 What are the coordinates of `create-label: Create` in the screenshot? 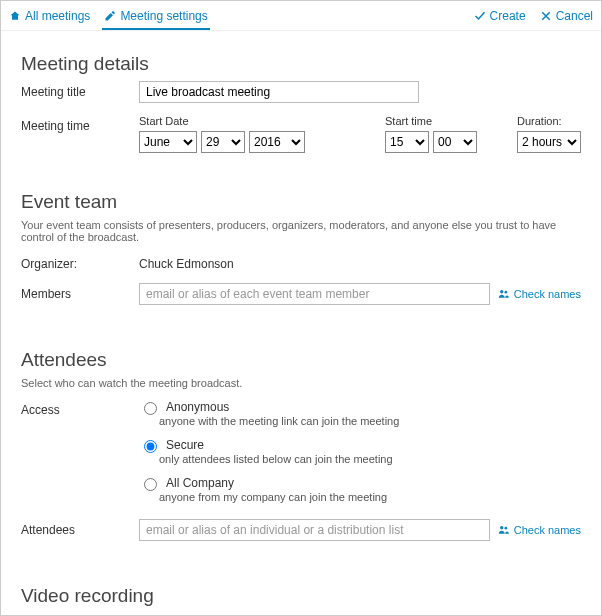 It's located at (508, 16).